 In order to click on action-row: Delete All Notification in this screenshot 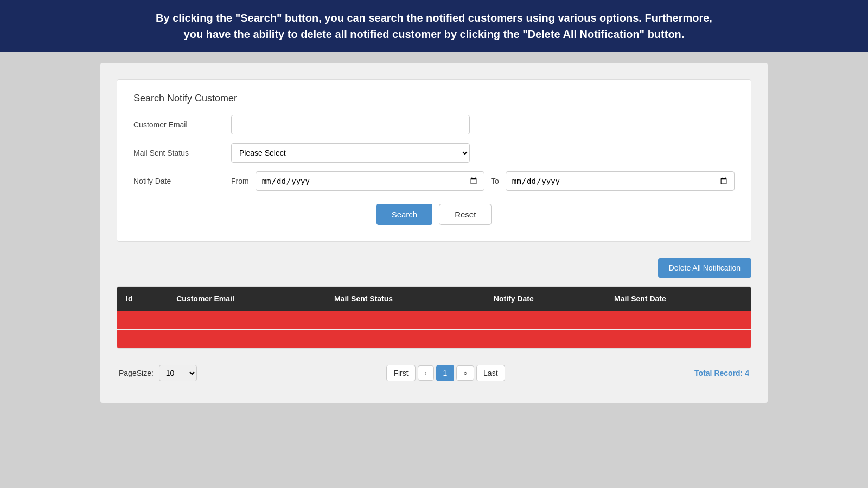, I will do `click(434, 268)`.